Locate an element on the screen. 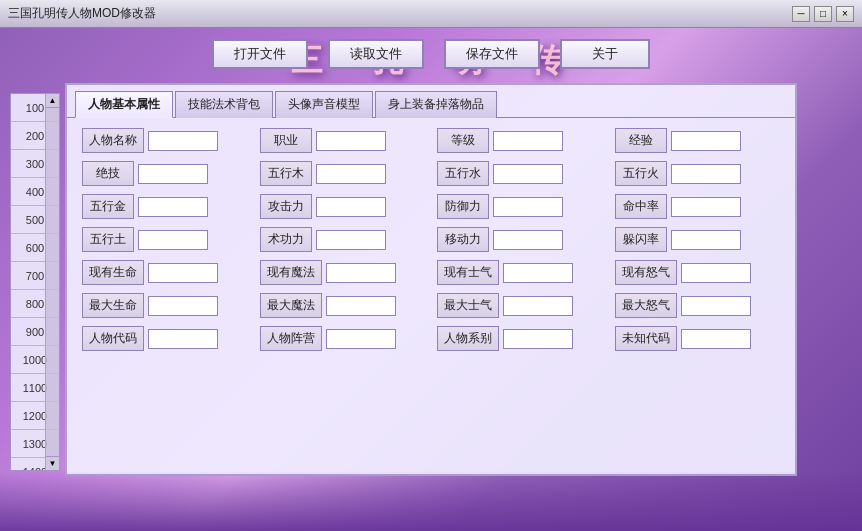 The height and width of the screenshot is (531, 862). field-group-19: 现有怒气 is located at coordinates (698, 272).